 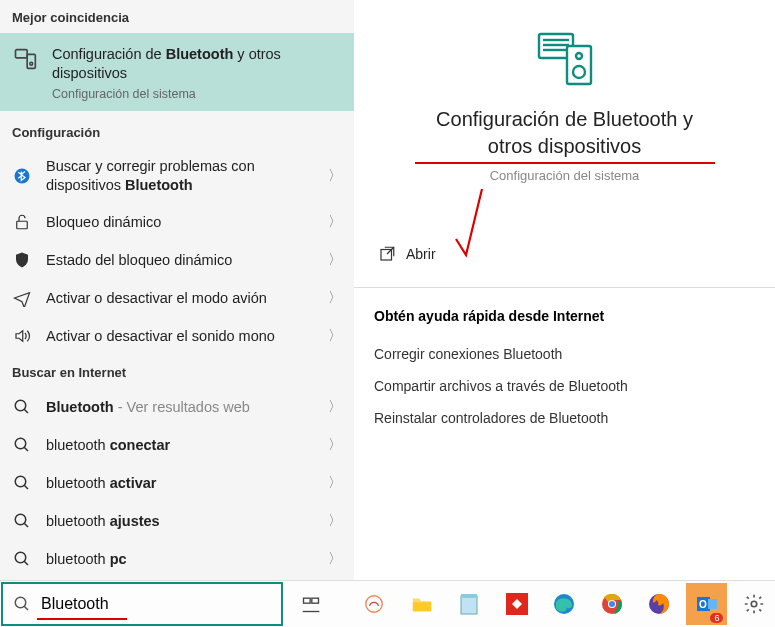 What do you see at coordinates (659, 604) in the screenshot?
I see `firefox-icon` at bounding box center [659, 604].